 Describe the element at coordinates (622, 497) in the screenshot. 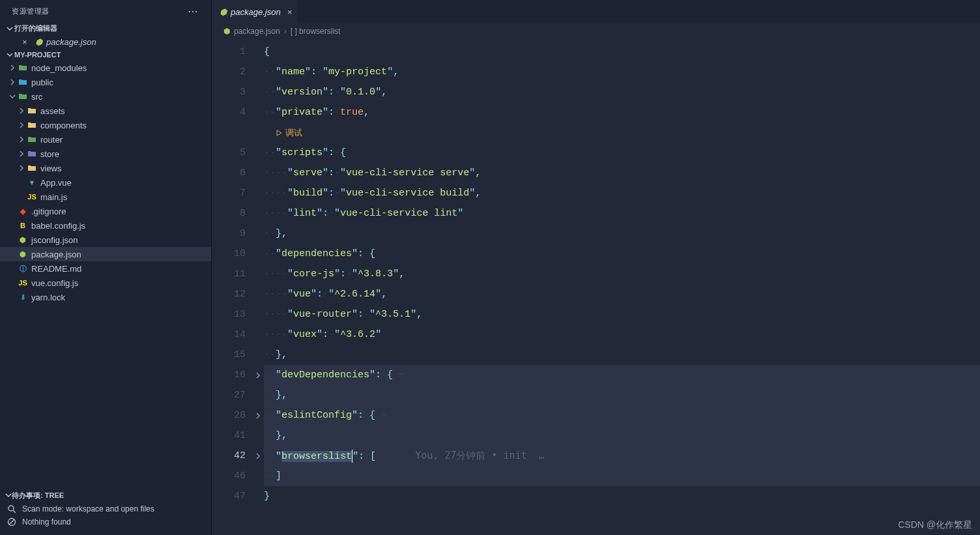

I see `code-line: }` at that location.